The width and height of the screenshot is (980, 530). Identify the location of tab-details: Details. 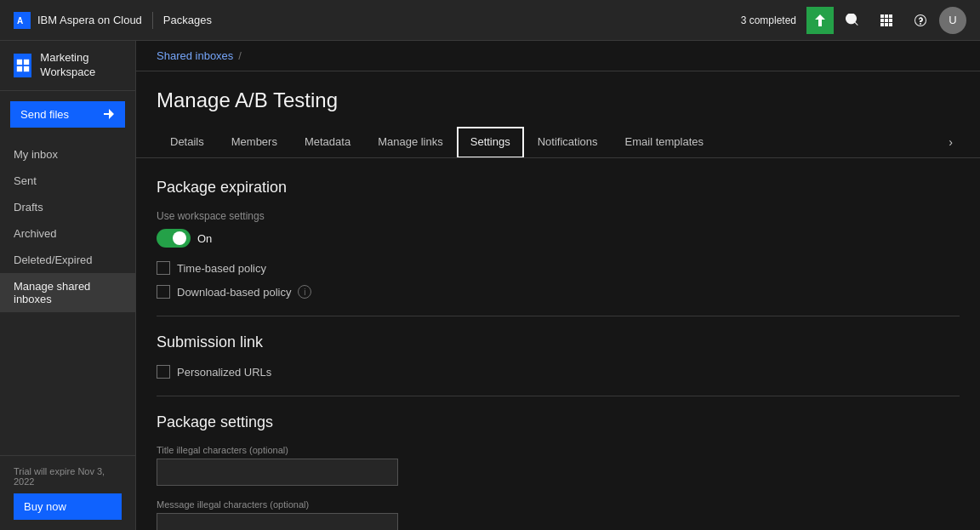
(187, 143).